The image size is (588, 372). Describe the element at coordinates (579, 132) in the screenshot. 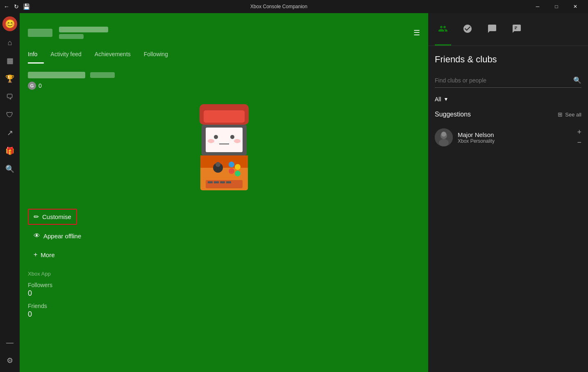

I see `suggestion-add-button: +` at that location.